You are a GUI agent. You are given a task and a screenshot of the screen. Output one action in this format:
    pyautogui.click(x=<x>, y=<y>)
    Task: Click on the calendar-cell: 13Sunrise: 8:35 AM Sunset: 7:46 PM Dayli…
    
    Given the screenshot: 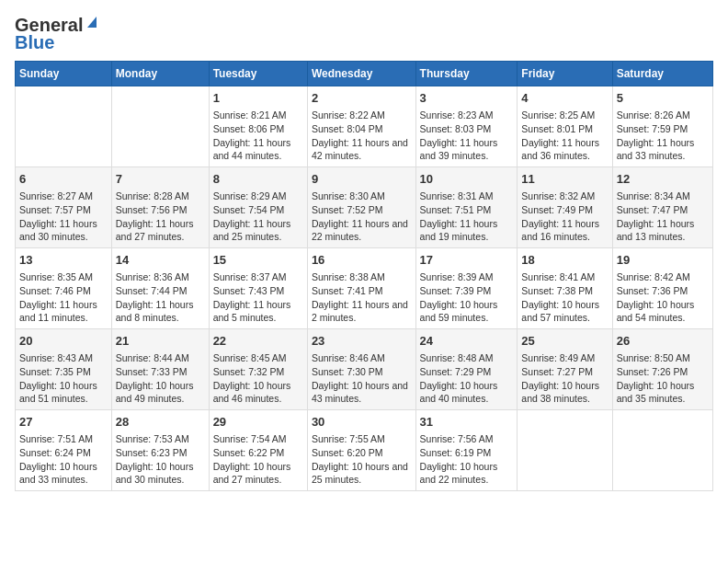 What is the action you would take?
    pyautogui.click(x=64, y=289)
    